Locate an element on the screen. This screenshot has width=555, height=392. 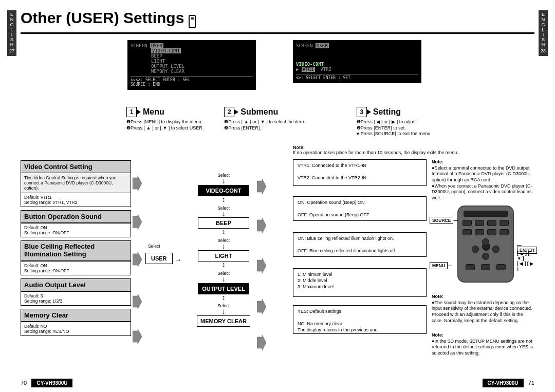
right-extra: Note: ●Select a terminal connected to th… is located at coordinates (483, 180).